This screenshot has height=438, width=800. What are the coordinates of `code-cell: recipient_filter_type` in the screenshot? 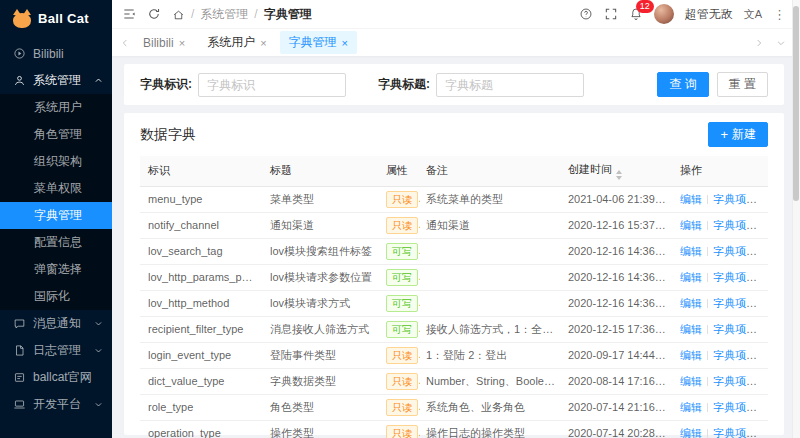 It's located at (202, 329).